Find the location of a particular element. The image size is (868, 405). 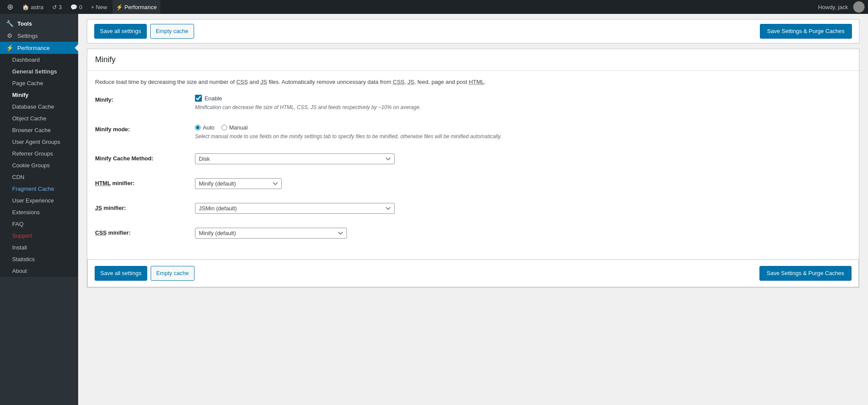

minify-mode-label: Minify mode: is located at coordinates (145, 129).